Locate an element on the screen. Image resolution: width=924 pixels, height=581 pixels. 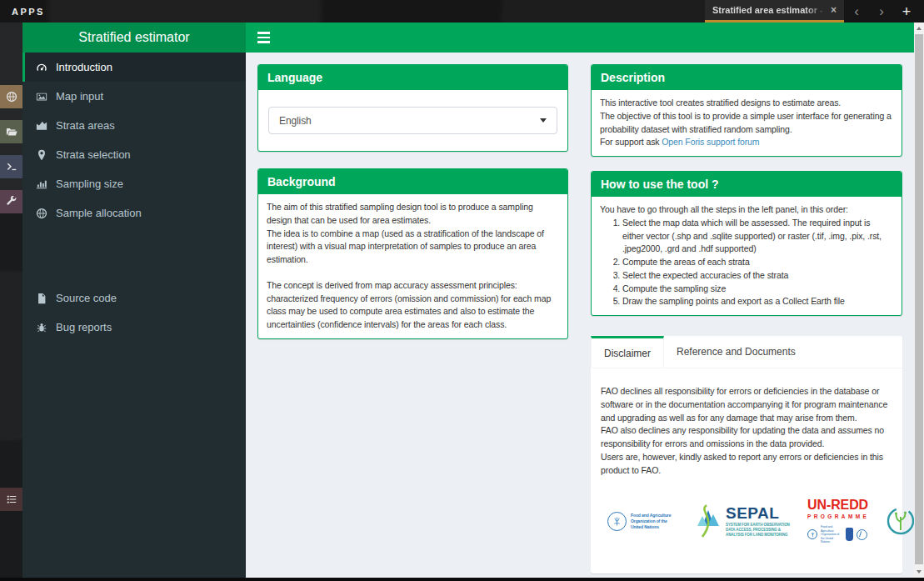
howto-panel-title: How to use the tool ? is located at coordinates (747, 184).